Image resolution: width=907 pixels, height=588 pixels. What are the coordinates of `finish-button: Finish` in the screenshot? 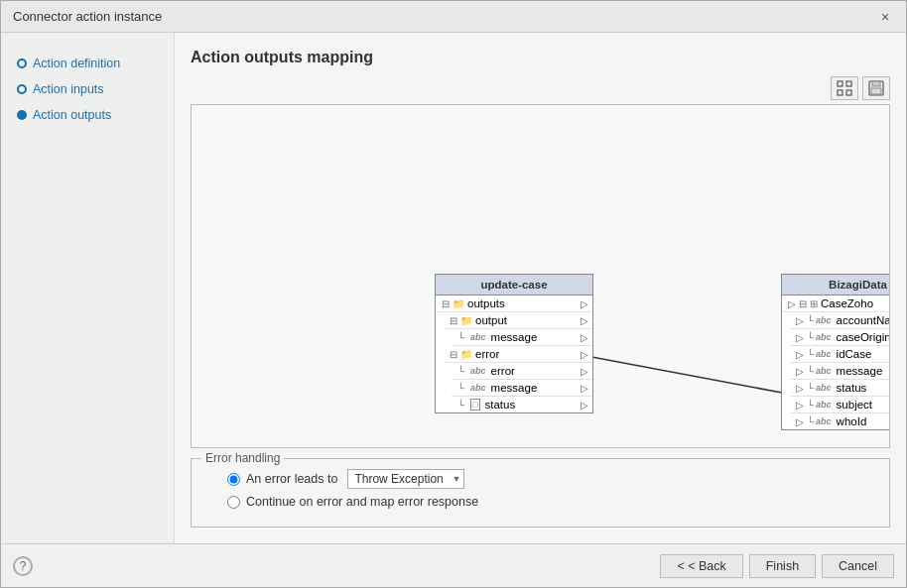 It's located at (782, 566).